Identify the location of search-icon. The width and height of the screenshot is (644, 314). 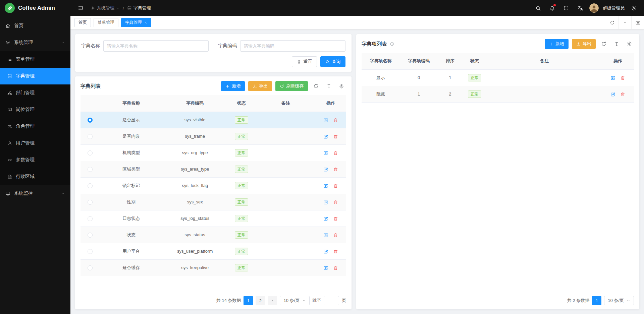
(538, 8).